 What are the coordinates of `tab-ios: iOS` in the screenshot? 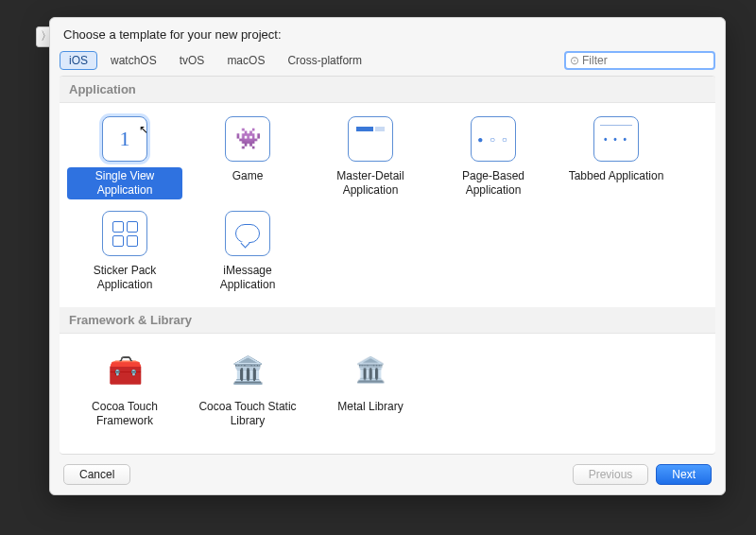 It's located at (78, 60).